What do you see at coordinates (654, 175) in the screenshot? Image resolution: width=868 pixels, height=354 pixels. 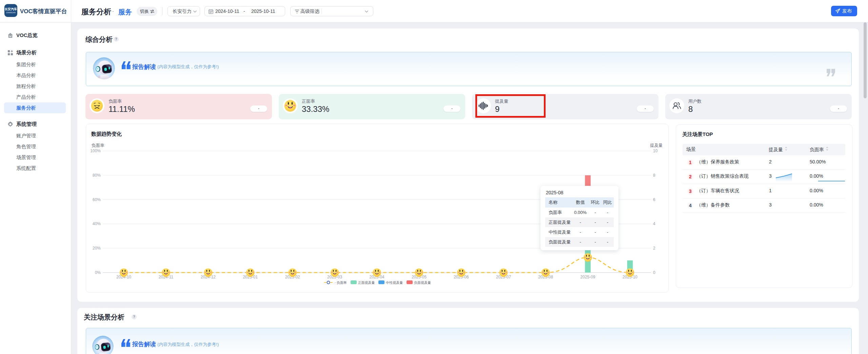 I see `svg-text: 8` at bounding box center [654, 175].